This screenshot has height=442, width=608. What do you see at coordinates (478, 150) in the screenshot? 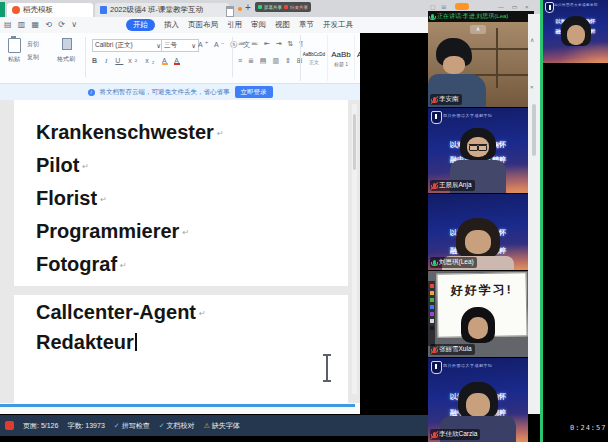
I see `video-tile-participant-2: 四川外国语大学成都学院 以海纳百川之胸怀 融中西文化之精粹 王晨辰Anja` at bounding box center [478, 150].